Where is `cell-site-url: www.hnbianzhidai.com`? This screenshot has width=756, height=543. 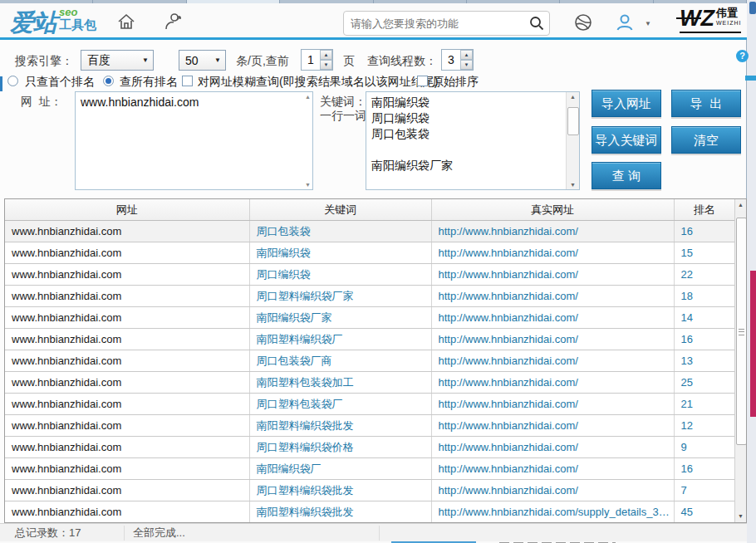 cell-site-url: www.hnbianzhidai.com is located at coordinates (127, 275).